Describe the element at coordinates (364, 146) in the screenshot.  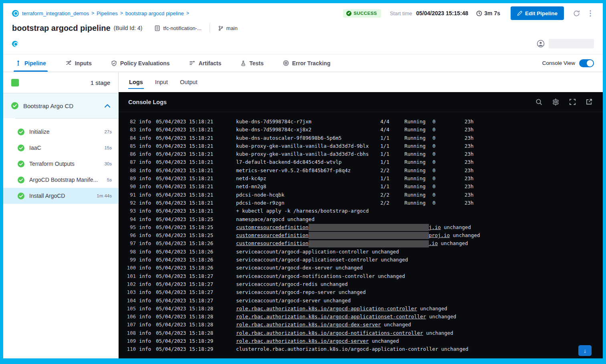
I see `log-line: 85 info 05/04/2023 15:18:21 kube-proxy-g…` at that location.